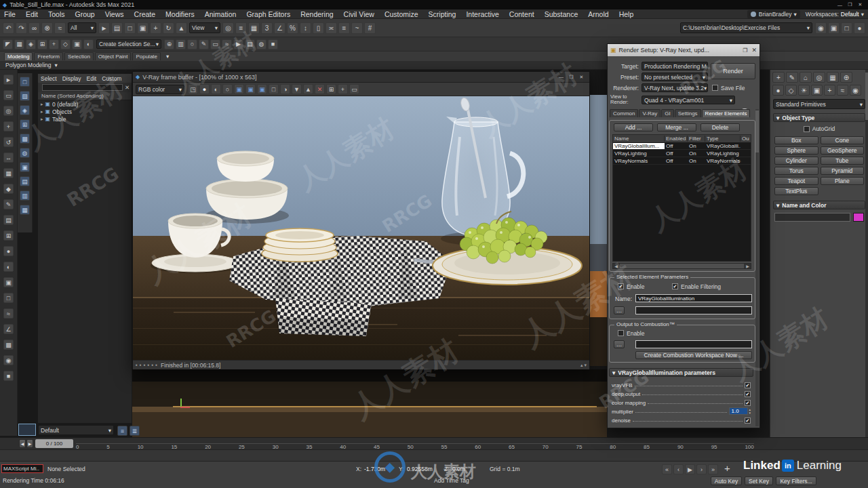 This screenshot has width=868, height=488. Describe the element at coordinates (856, 90) in the screenshot. I see `systems-icon: ◉` at that location.